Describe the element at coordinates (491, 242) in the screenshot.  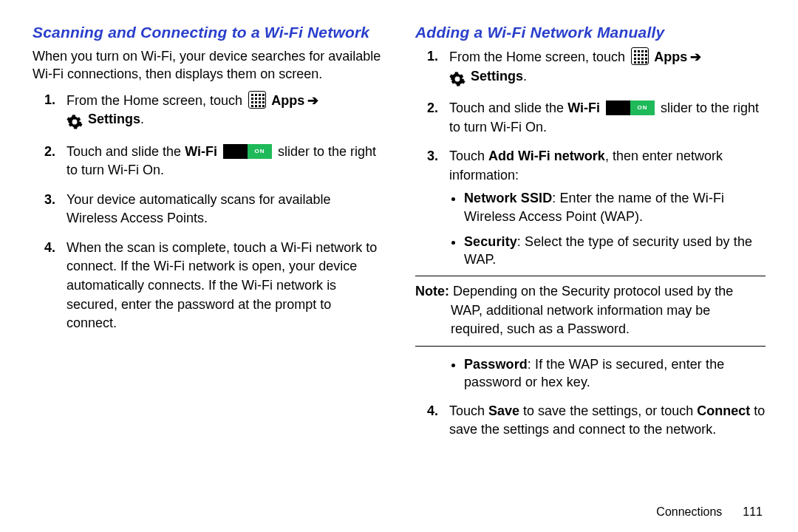
I see `bullet-label: Security` at that location.